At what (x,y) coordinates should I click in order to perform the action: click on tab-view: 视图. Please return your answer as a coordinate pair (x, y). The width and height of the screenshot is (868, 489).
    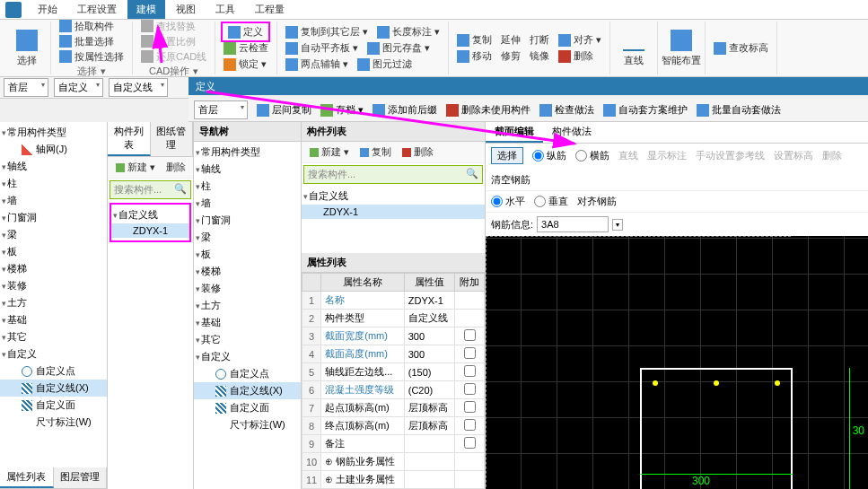
    Looking at the image, I should click on (186, 9).